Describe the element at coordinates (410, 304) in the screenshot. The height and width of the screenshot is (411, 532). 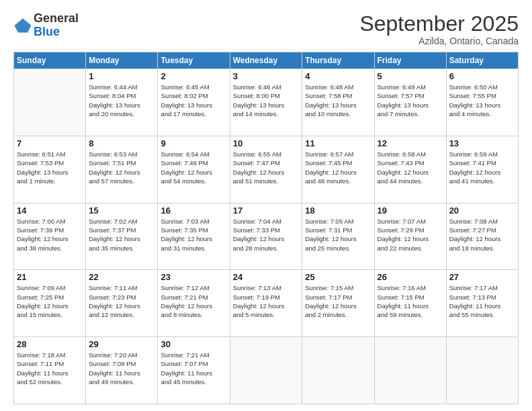
I see `calendar-cell: 26Sunrise: 7:16 AM Sunset: 7:15 PM Dayli…` at that location.